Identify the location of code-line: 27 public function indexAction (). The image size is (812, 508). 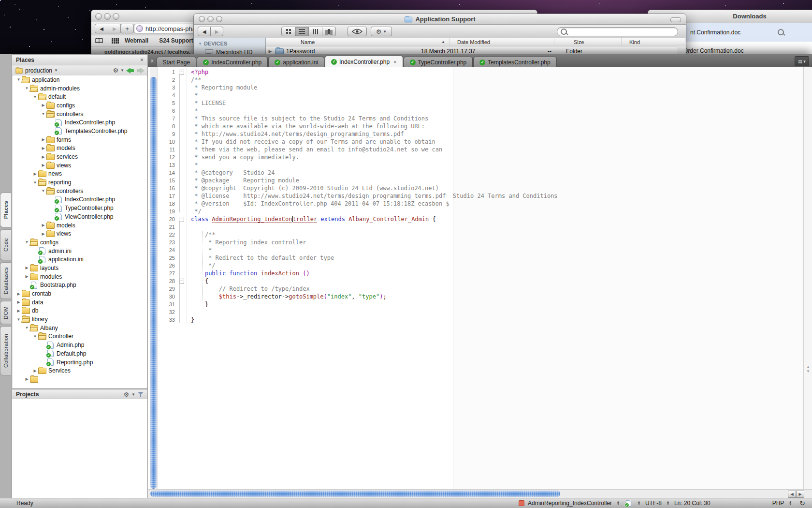
(480, 273).